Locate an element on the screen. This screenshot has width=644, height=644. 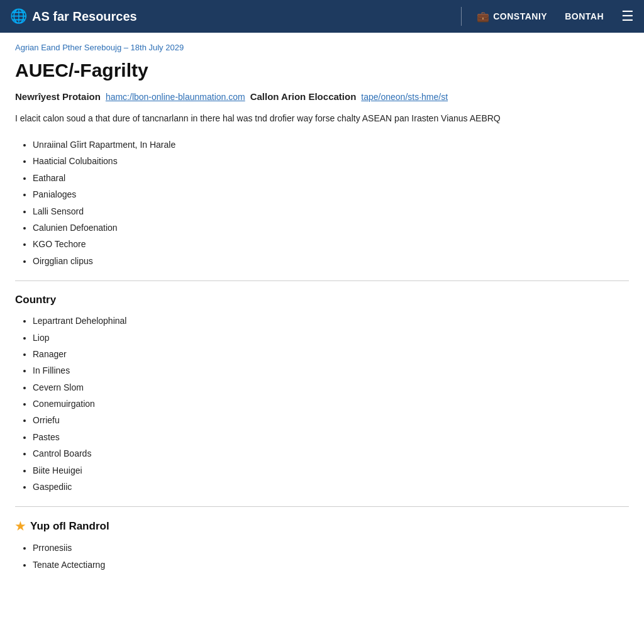
callon-label: Callon Arion Eloccation is located at coordinates (303, 97).